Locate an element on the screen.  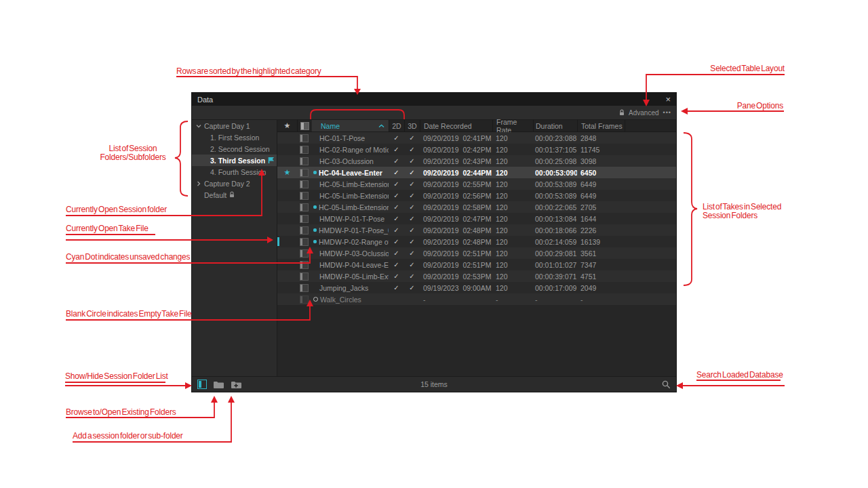
take-row: HMDW-P-04-Leave-Enter ✓ ✓ 09/20/2019 02:… is located at coordinates (477, 264).